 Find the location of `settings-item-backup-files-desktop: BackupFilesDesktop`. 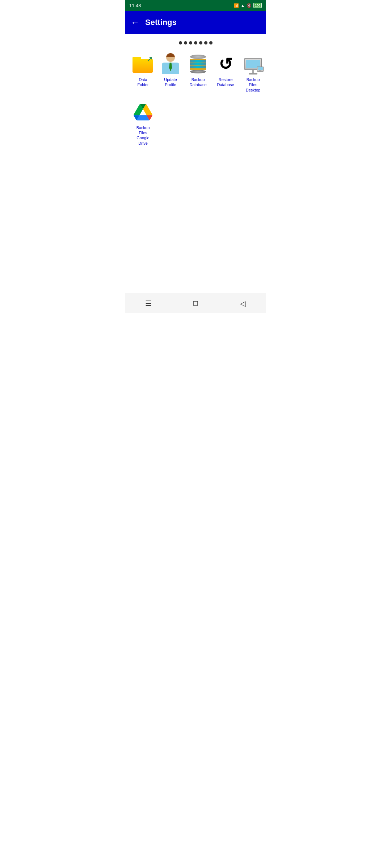

settings-item-backup-files-desktop: BackupFilesDesktop is located at coordinates (253, 73).